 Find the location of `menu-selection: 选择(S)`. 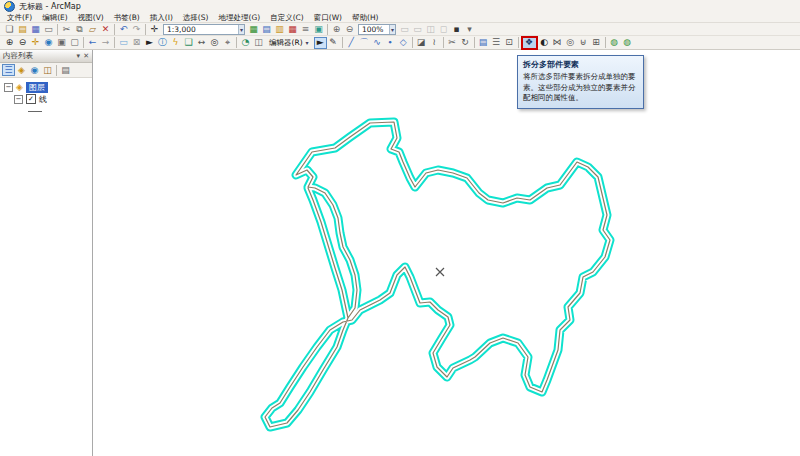

menu-selection: 选择(S) is located at coordinates (196, 18).